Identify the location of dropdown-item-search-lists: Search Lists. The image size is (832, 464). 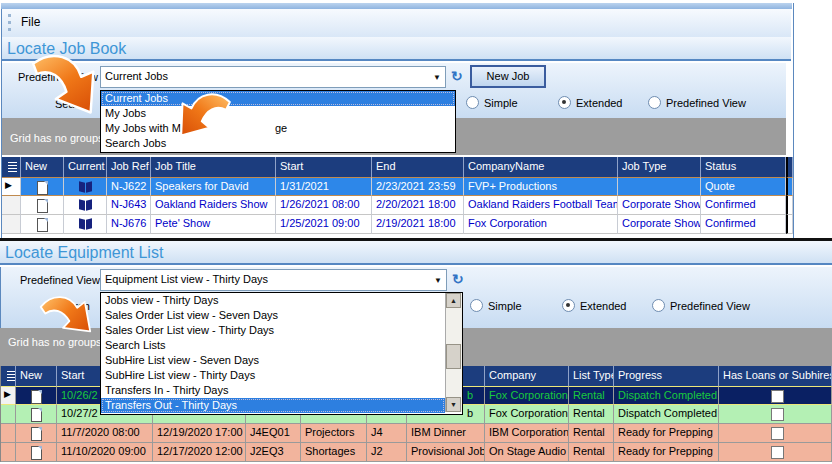
(273, 346).